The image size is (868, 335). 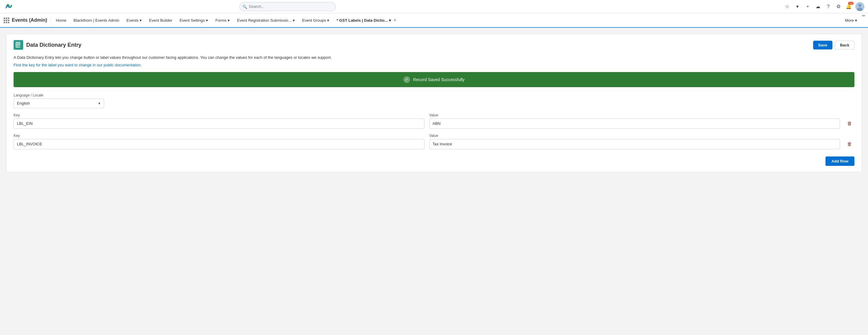 What do you see at coordinates (864, 20) in the screenshot?
I see `edit-icon: ✏` at bounding box center [864, 20].